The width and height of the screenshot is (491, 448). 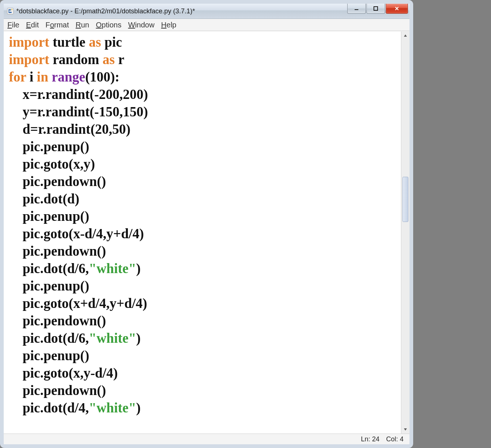 What do you see at coordinates (207, 439) in the screenshot?
I see `statusbar: Ln: 24 Col: 4` at bounding box center [207, 439].